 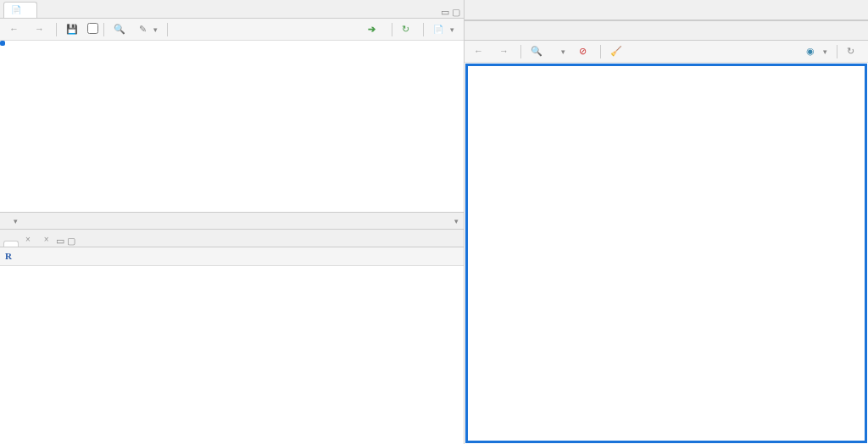 I want to click on save-button, so click(x=72, y=30).